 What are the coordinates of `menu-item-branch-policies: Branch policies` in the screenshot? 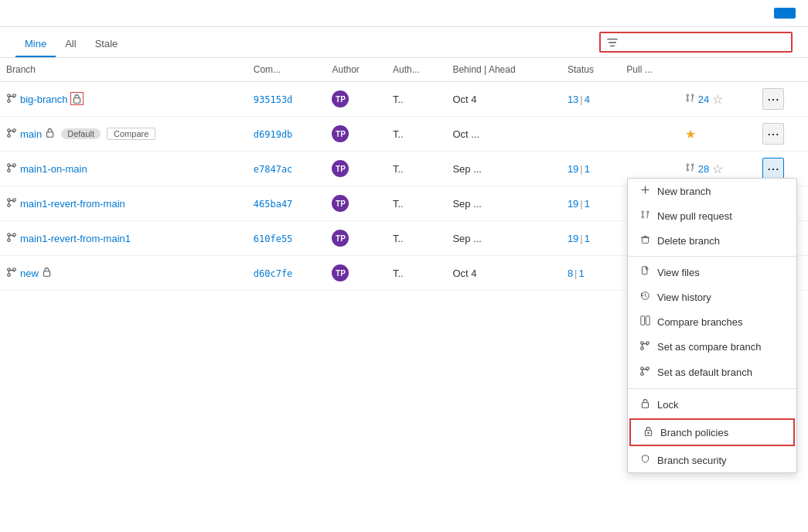 It's located at (712, 432).